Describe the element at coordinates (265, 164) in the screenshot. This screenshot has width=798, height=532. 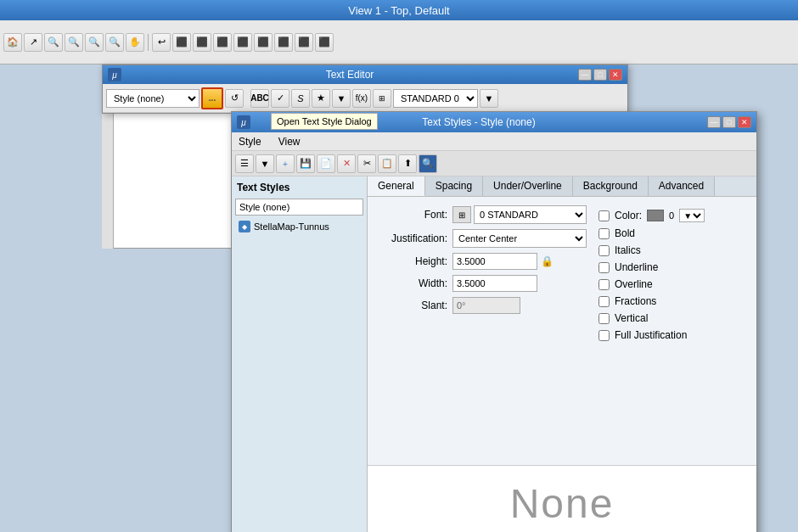
I see `ts-btn-dropdown: ▼` at that location.